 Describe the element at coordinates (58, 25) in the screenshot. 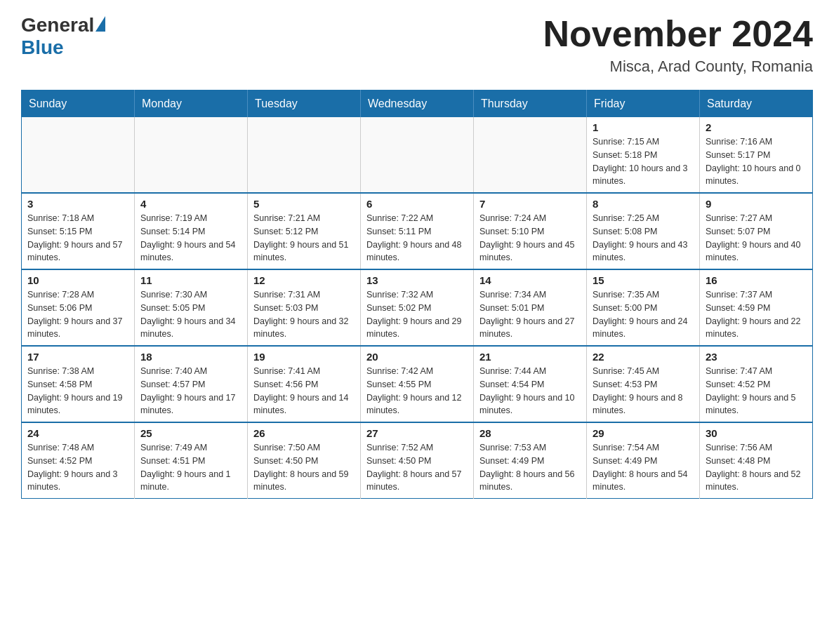

I see `logo-general-text: General` at that location.